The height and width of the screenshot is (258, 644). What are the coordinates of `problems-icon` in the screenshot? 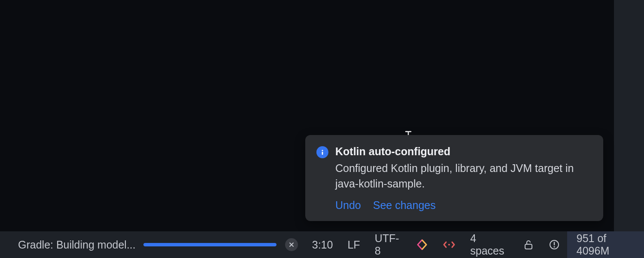 It's located at (554, 245).